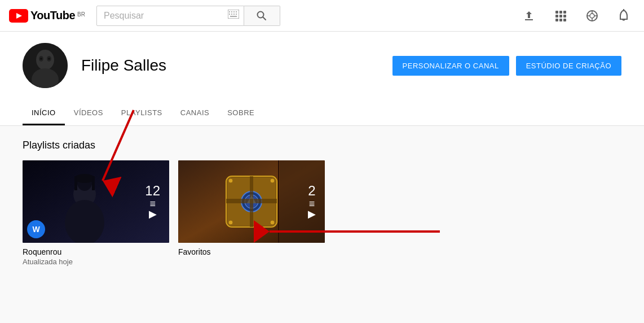 This screenshot has height=323, width=644. I want to click on tab-sobre: SOBRE, so click(241, 114).